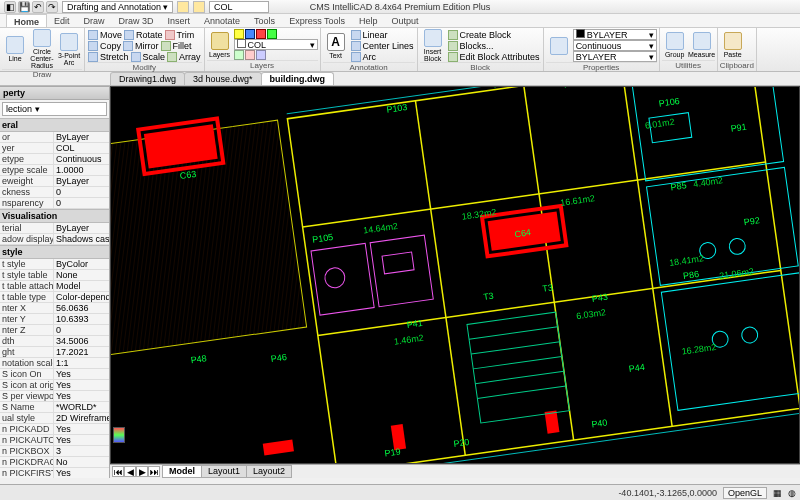 The width and height of the screenshot is (800, 500). Describe the element at coordinates (615, 34) in the screenshot. I see `color-combo: BYLAYER▾` at that location.